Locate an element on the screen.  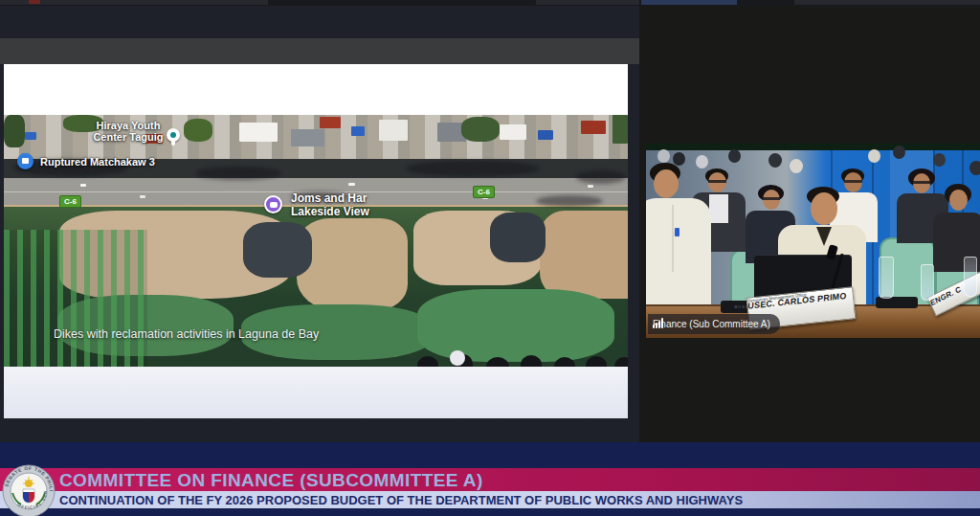
hearing-room-video-feed: BOSCH USEC. CARLOS PRIMO Resources Manag… is located at coordinates (813, 241).